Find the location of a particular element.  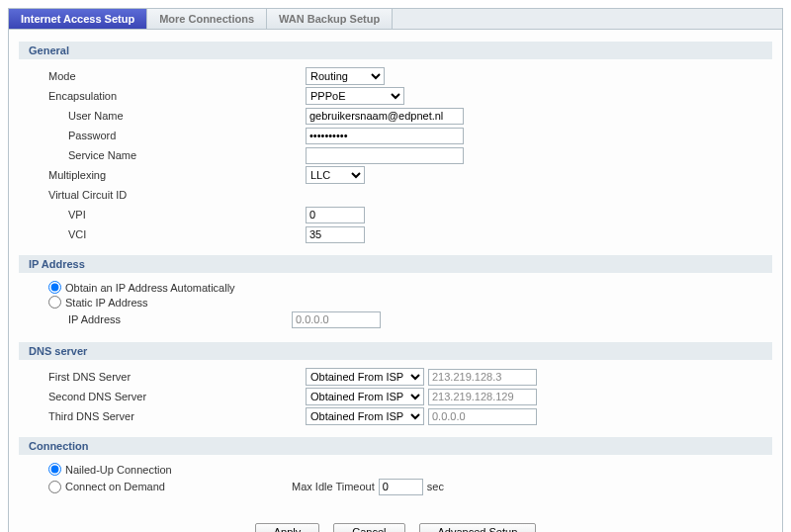

vci-input is located at coordinates (335, 235).